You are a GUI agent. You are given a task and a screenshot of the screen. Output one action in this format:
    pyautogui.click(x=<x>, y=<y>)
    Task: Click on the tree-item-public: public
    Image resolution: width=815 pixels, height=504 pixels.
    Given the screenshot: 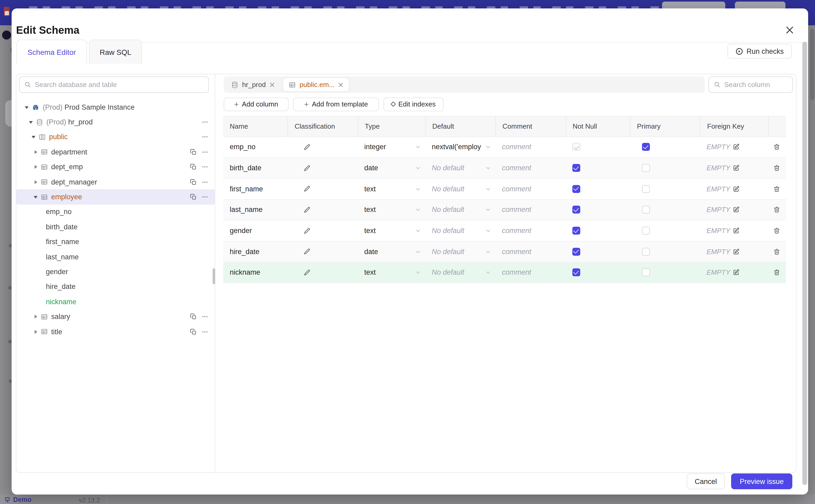 What is the action you would take?
    pyautogui.click(x=115, y=137)
    